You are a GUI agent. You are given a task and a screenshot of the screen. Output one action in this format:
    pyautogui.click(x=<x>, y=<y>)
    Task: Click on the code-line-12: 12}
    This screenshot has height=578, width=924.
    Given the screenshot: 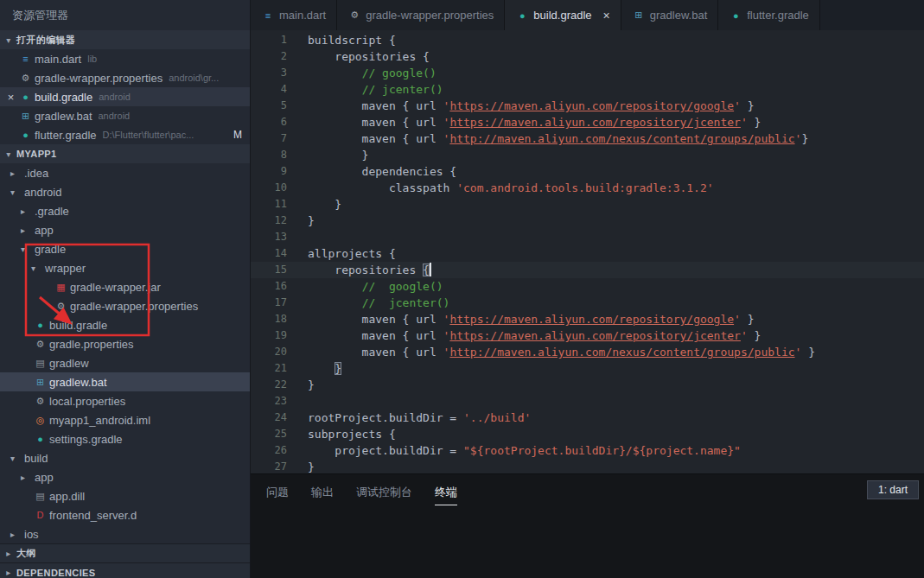 What is the action you would take?
    pyautogui.click(x=588, y=221)
    